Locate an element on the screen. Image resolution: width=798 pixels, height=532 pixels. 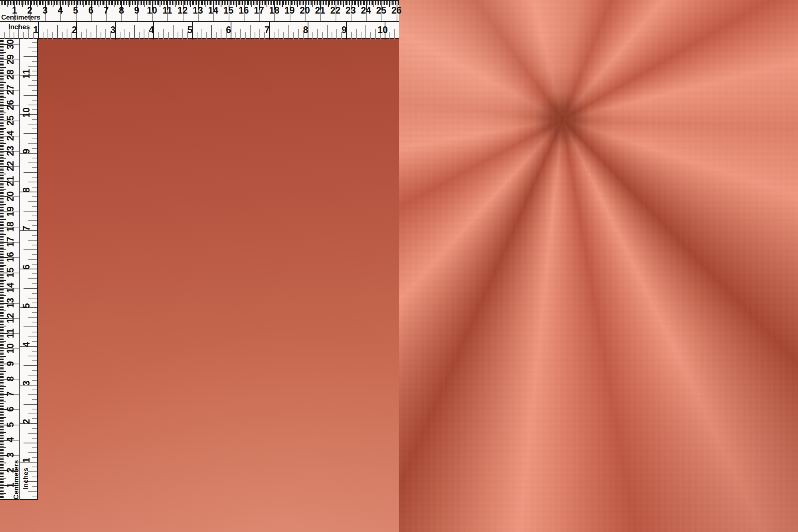
cm-number: 3 is located at coordinates (10, 455).